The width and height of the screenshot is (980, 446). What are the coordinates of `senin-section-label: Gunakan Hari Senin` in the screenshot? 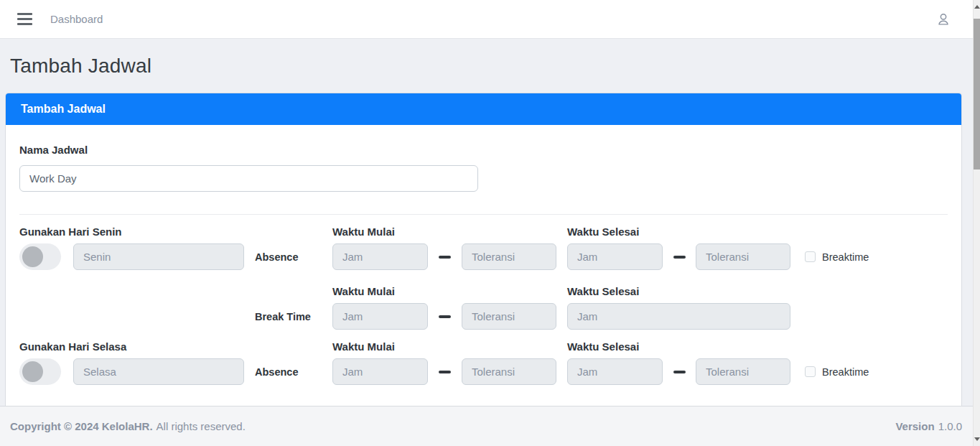 It's located at (176, 231).